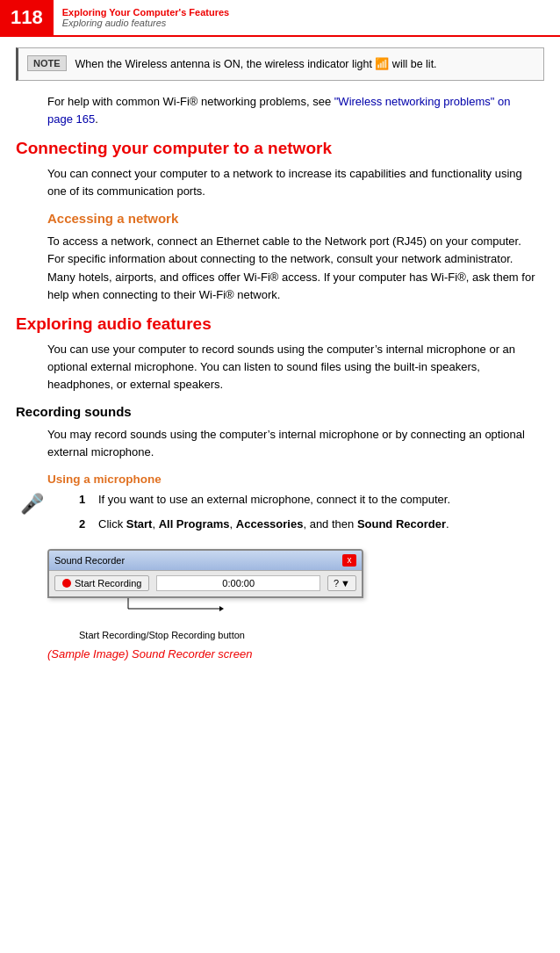 The image size is (560, 953). Describe the element at coordinates (280, 324) in the screenshot. I see `audio-features-heading: Exploring audio features` at that location.